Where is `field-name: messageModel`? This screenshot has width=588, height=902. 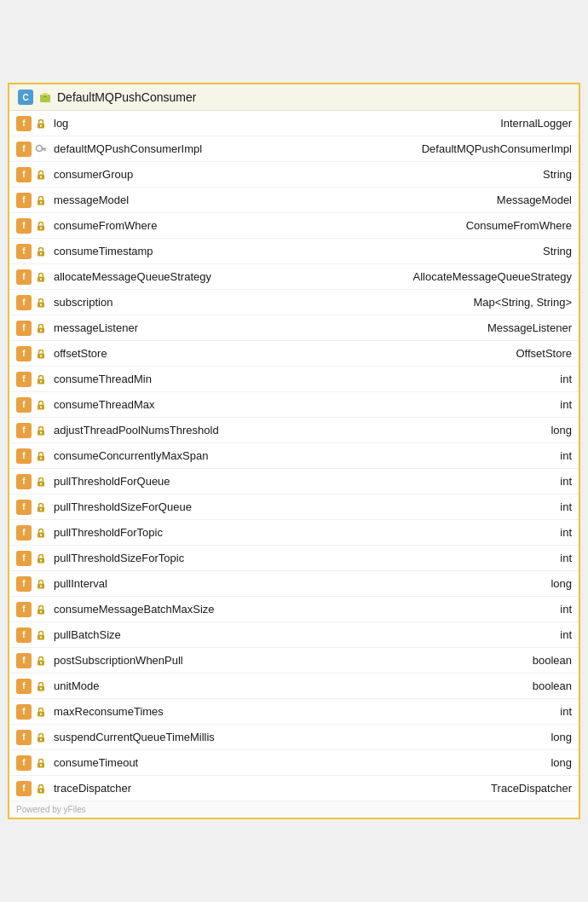
field-name: messageModel is located at coordinates (271, 199).